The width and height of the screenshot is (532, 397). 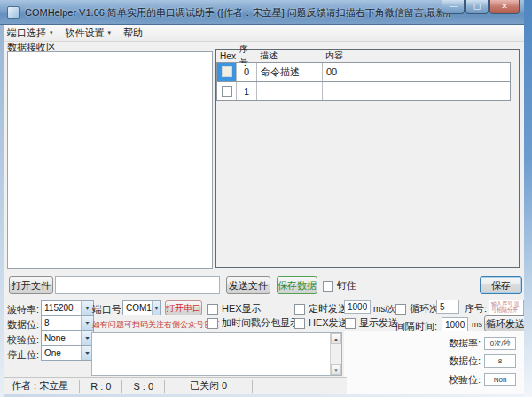 What do you see at coordinates (67, 353) in the screenshot?
I see `stopbits-select: One ▼` at bounding box center [67, 353].